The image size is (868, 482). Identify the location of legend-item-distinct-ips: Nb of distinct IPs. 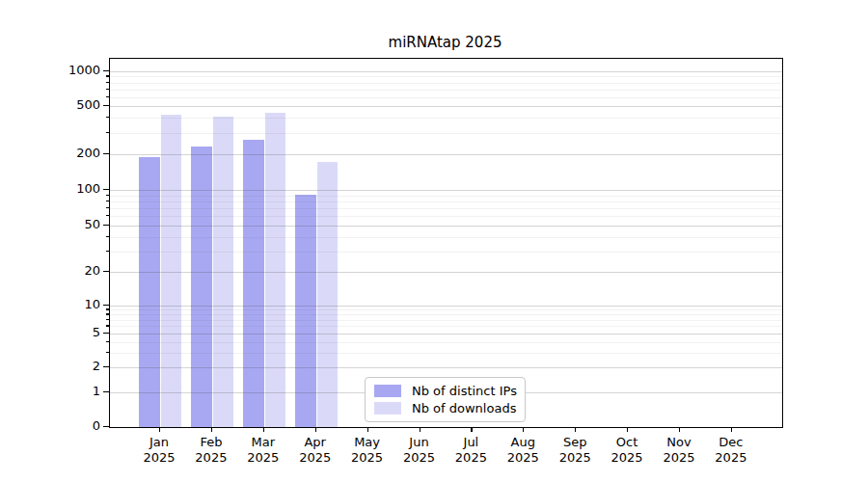
(446, 391).